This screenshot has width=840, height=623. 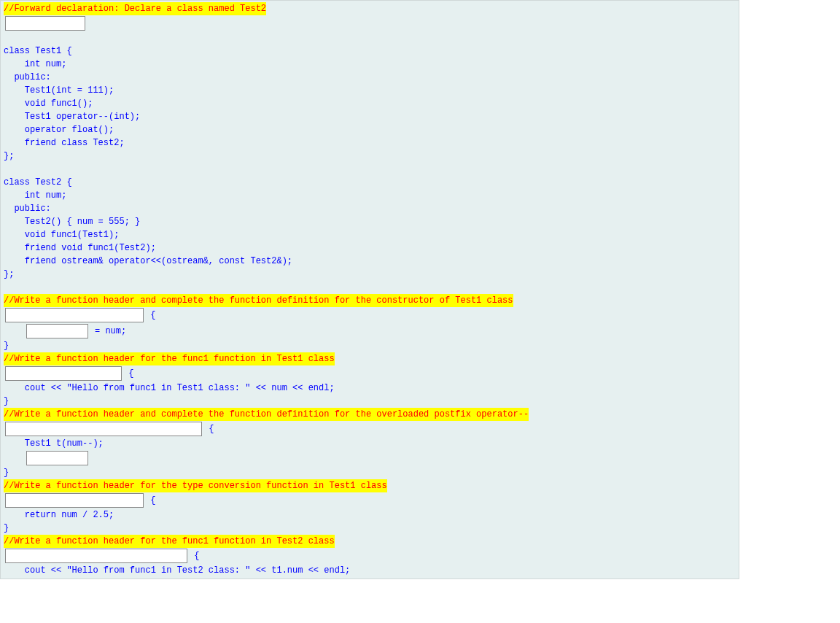 I want to click on comment-forward-decl: //Forward declaration: Declare a class n…, so click(x=135, y=9).